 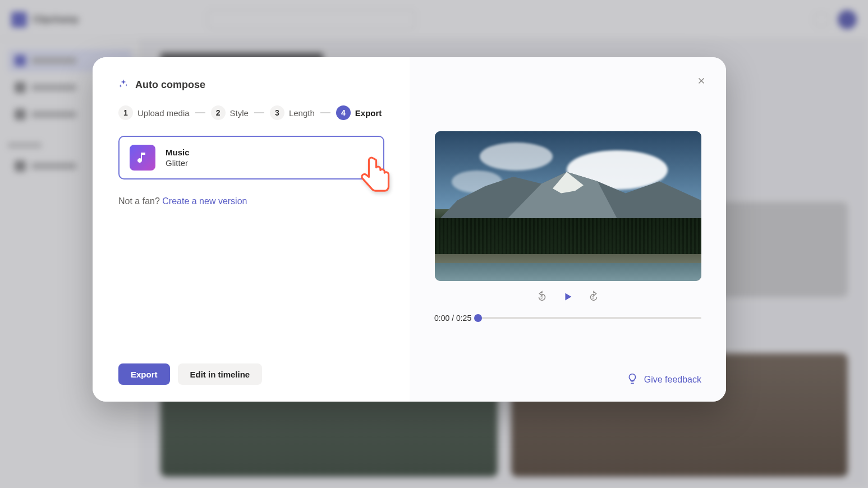 What do you see at coordinates (230, 113) in the screenshot?
I see `step-style: 2 Style` at bounding box center [230, 113].